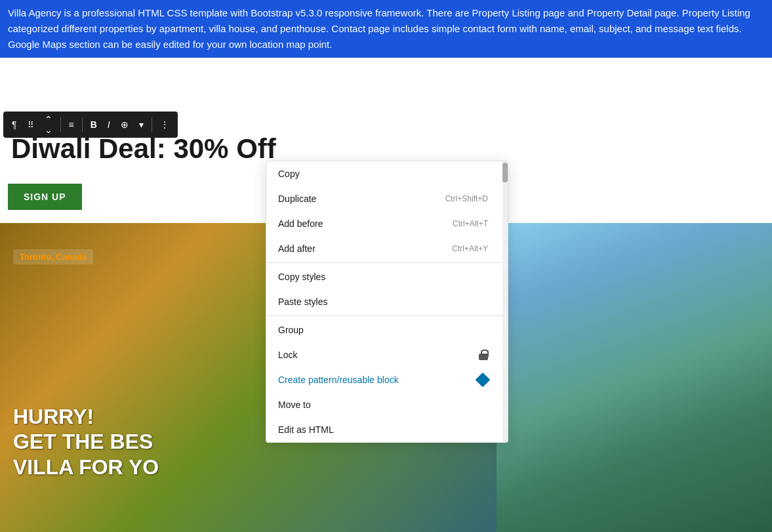 This screenshot has width=772, height=532. Describe the element at coordinates (387, 249) in the screenshot. I see `context-menu-item-add-after: Add after Ctrl+Alt+Y` at that location.